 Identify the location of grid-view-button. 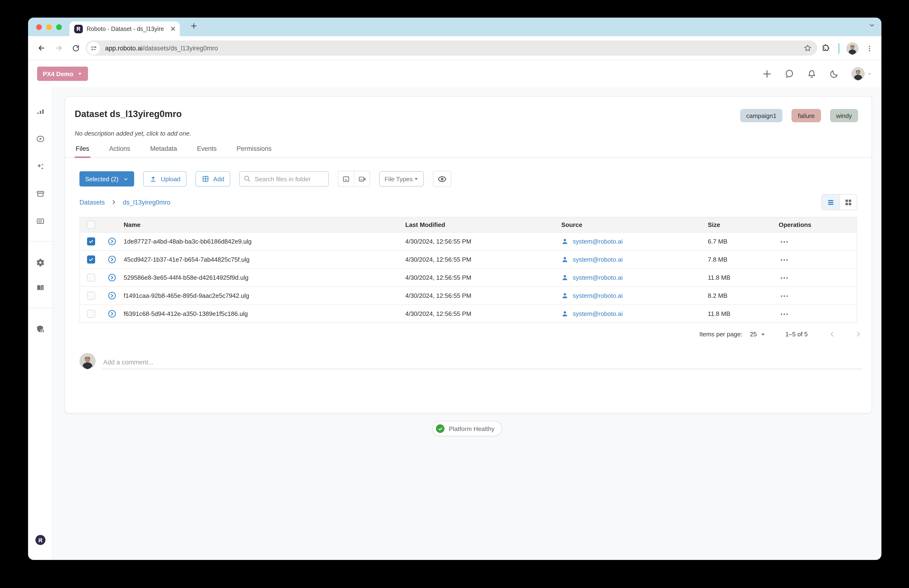
(848, 202).